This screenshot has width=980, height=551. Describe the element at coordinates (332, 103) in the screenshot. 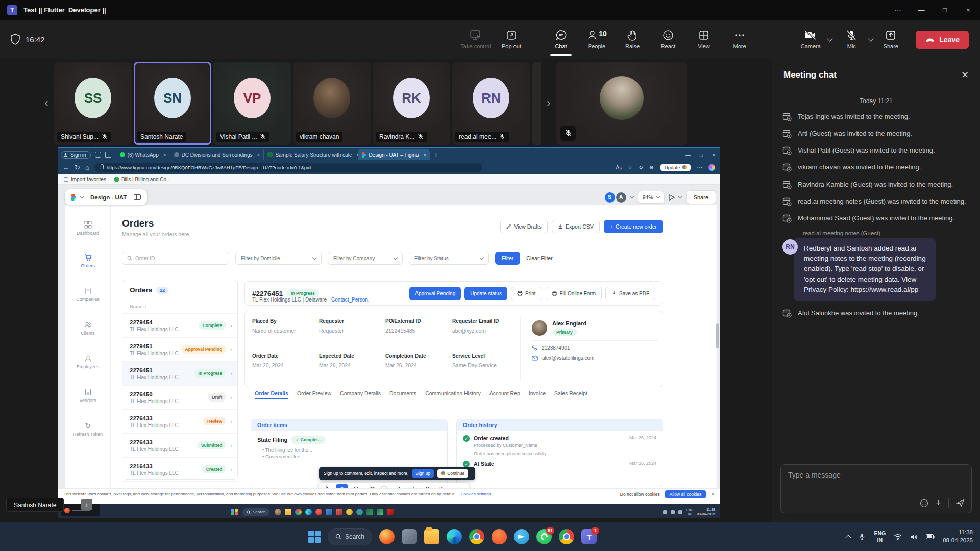

I see `participant-tile-vikram: vikram chavan` at that location.